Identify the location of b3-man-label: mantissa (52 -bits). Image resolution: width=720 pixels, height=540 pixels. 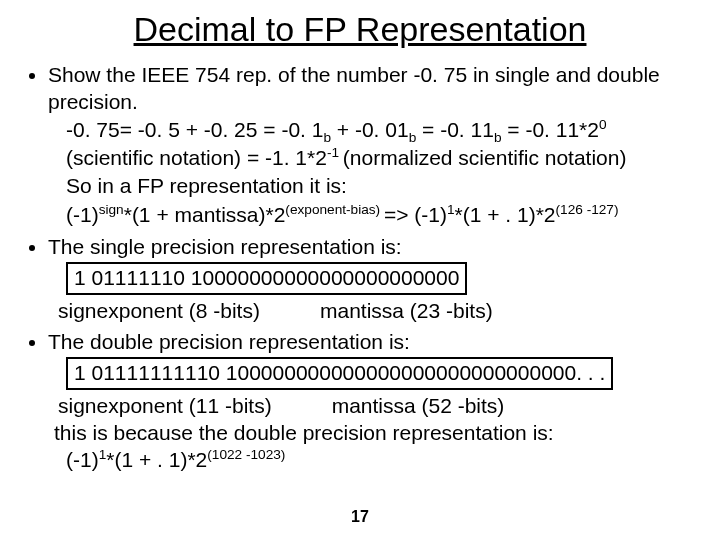
(418, 406).